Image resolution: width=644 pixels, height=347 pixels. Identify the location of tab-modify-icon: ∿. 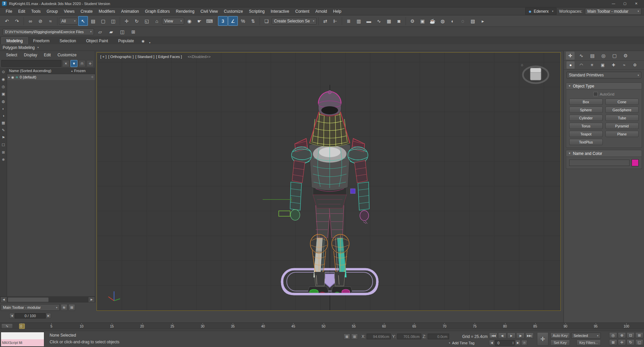
(581, 56).